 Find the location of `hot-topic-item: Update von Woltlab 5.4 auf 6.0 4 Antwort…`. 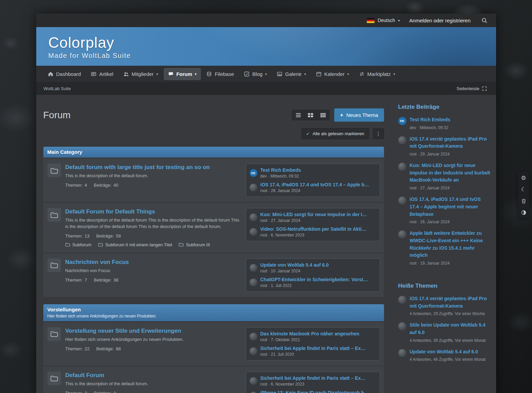

hot-topic-item: Update von Woltlab 5.4 auf 6.0 4 Antwort… is located at coordinates (445, 356).